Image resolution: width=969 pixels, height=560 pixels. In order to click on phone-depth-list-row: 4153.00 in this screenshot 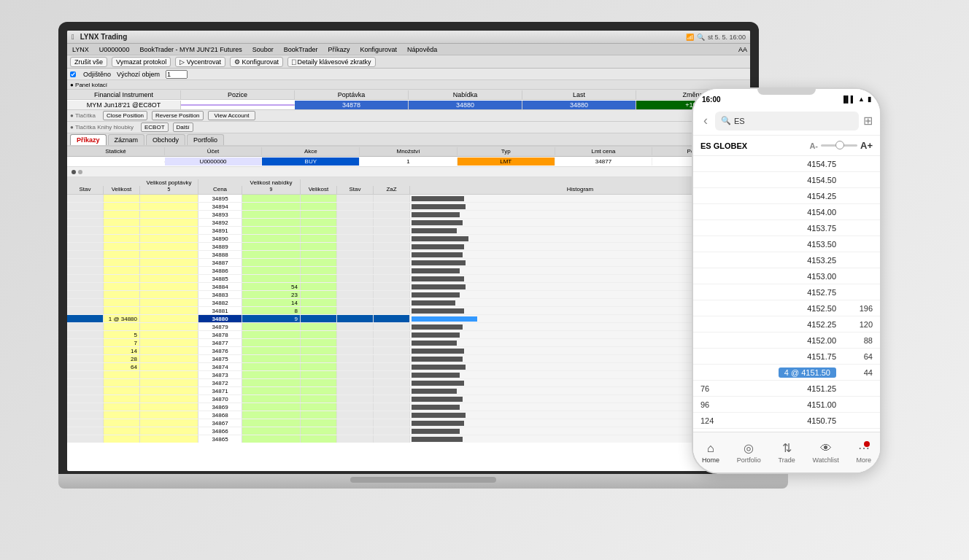, I will do `click(787, 276)`.